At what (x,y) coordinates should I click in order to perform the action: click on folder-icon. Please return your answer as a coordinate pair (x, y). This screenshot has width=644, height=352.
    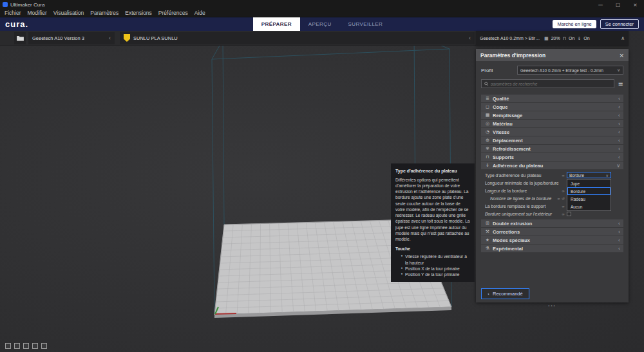
    Looking at the image, I should click on (21, 39).